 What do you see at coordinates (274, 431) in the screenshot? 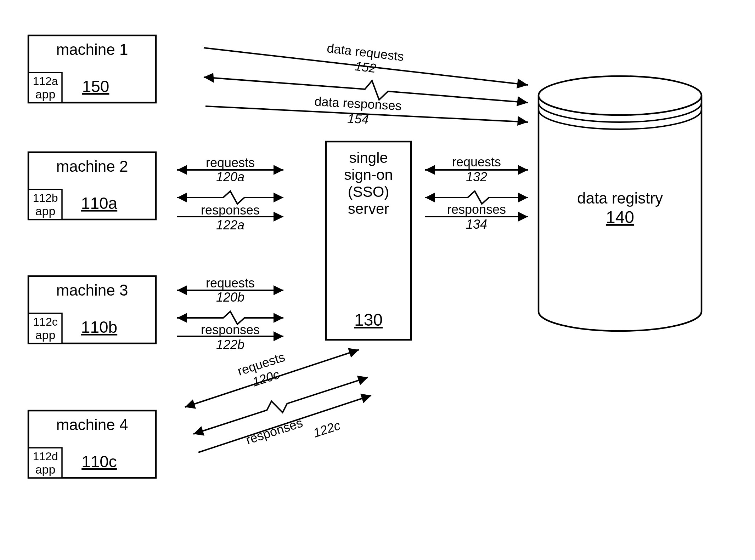
I see `flow-m4-resp-label: responses` at bounding box center [274, 431].